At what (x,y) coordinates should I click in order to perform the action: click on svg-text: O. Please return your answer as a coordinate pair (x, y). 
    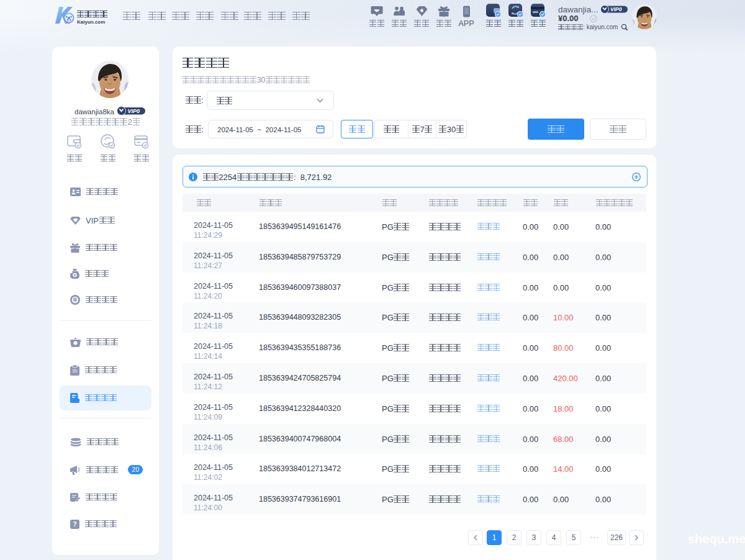
    Looking at the image, I should click on (75, 300).